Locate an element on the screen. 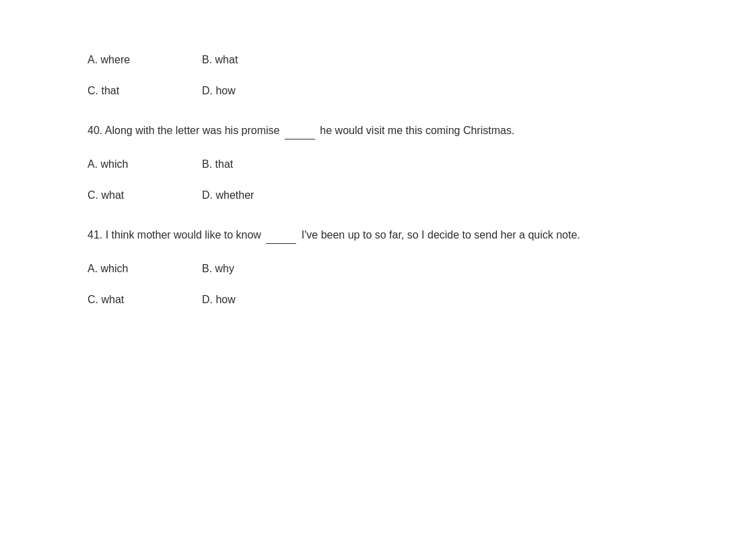 This screenshot has height=535, width=756. option-b: B. what is located at coordinates (259, 60).